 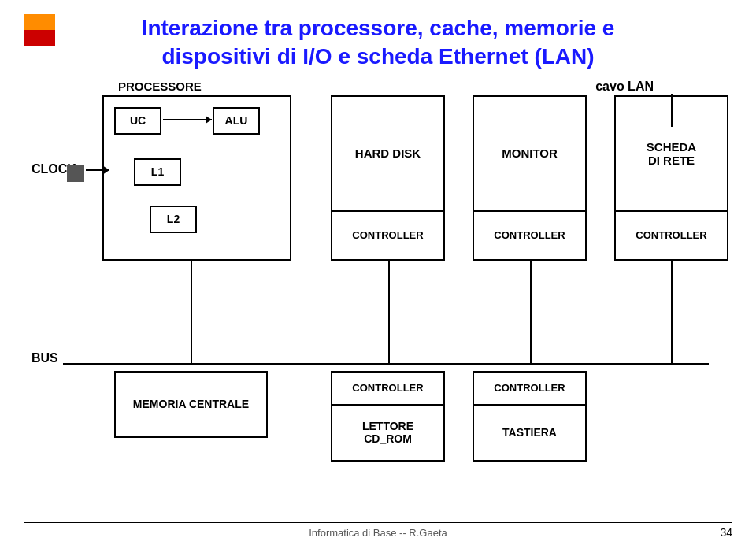 What do you see at coordinates (529, 432) in the screenshot?
I see `tastiera-device-text: TASTIERA` at bounding box center [529, 432].